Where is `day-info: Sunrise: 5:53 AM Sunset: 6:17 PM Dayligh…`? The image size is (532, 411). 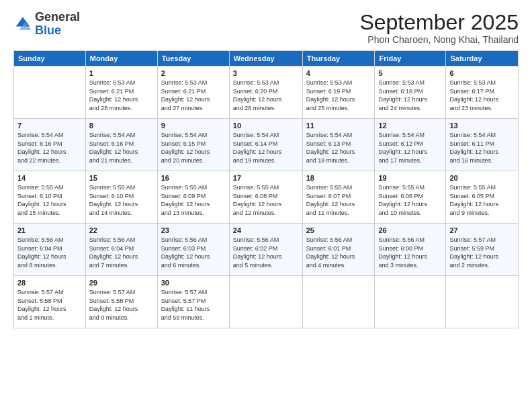 day-info: Sunrise: 5:53 AM Sunset: 6:17 PM Dayligh… is located at coordinates (482, 95).